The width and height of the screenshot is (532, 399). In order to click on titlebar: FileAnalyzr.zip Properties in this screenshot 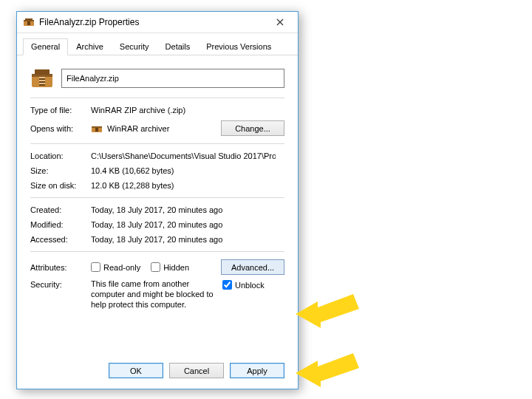, I will do `click(157, 22)`.